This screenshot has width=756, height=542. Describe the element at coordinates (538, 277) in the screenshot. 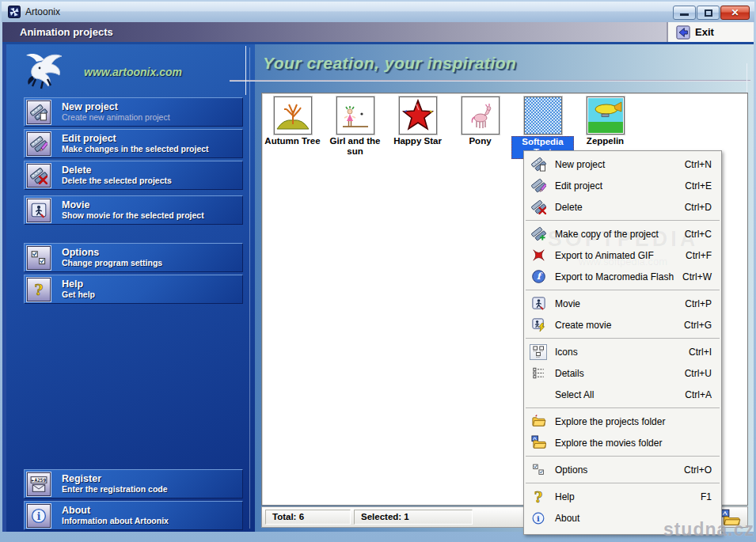

I see `flash-icon: f` at that location.